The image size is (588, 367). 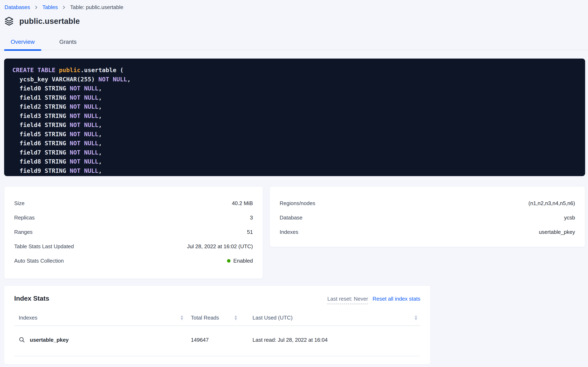 I want to click on detail-value: 40.2 MiB, so click(x=242, y=203).